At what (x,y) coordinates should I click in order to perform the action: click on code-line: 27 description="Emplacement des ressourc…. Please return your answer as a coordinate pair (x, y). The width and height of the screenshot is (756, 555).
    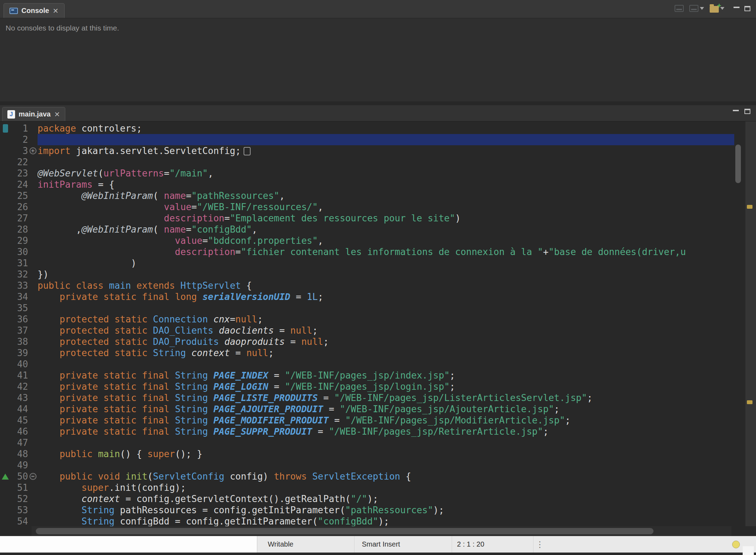
    Looking at the image, I should click on (367, 218).